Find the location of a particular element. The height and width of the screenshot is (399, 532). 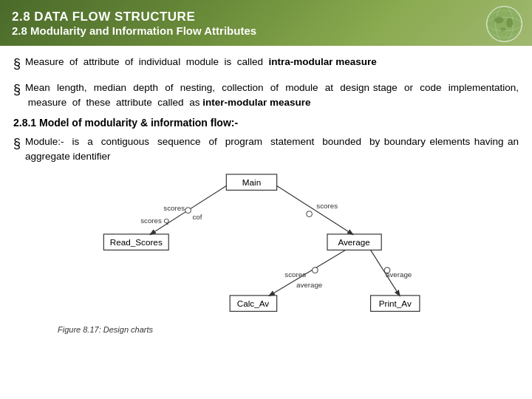

svg-text: scores Q is located at coordinates (155, 222).